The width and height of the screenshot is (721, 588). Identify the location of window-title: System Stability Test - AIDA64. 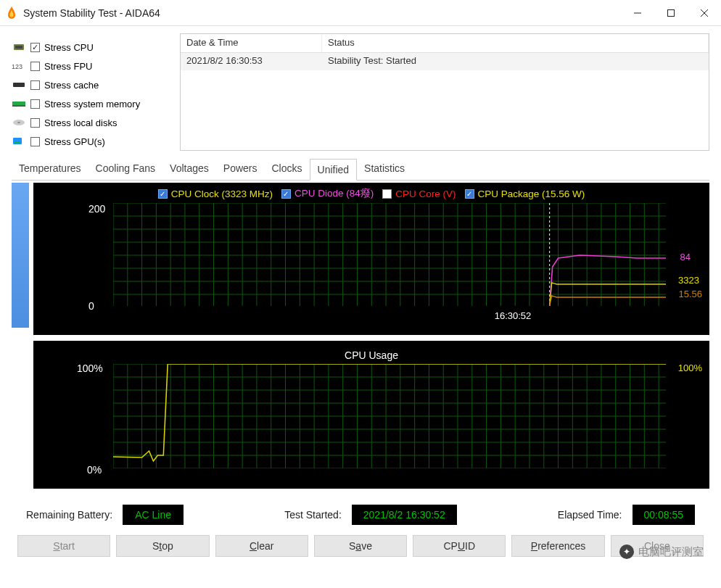
(322, 13).